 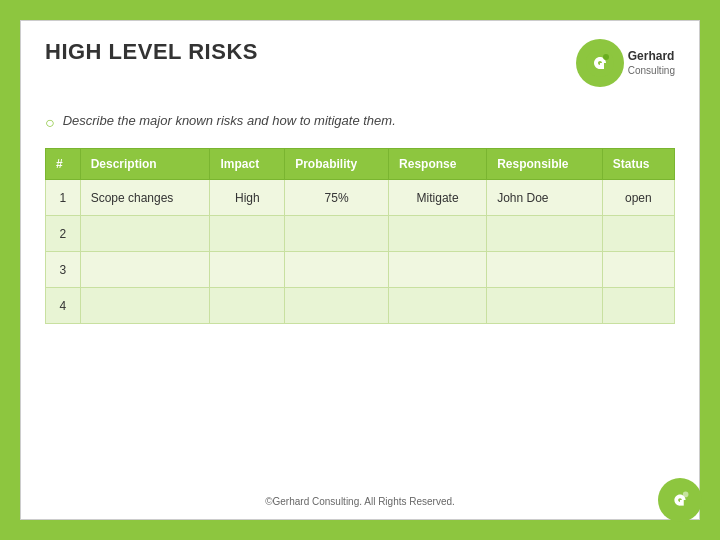 I want to click on col-header-status: Status, so click(x=638, y=164).